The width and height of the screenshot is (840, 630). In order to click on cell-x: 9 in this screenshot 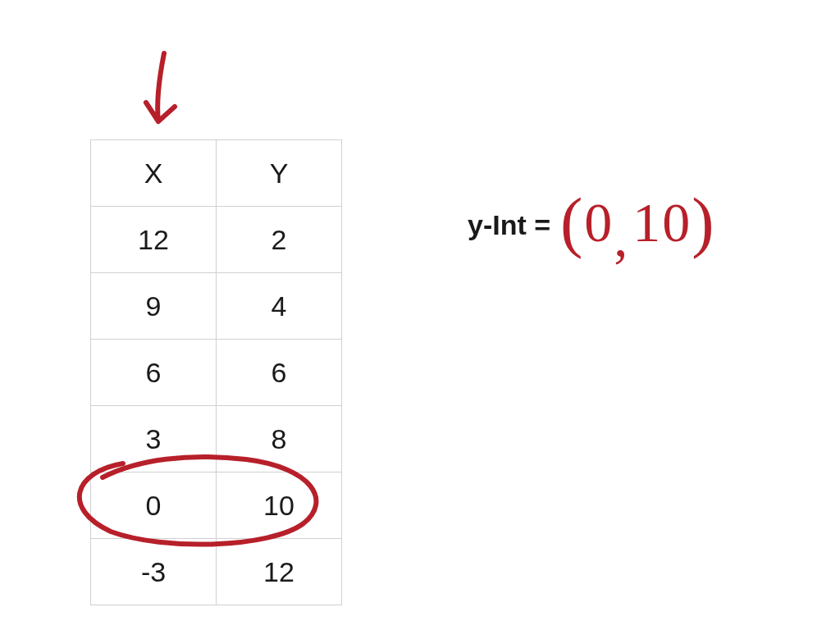, I will do `click(154, 307)`.